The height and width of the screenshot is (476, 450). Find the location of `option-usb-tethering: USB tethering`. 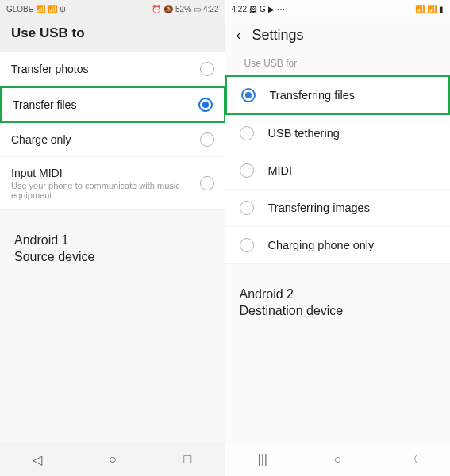

option-usb-tethering: USB tethering is located at coordinates (338, 133).